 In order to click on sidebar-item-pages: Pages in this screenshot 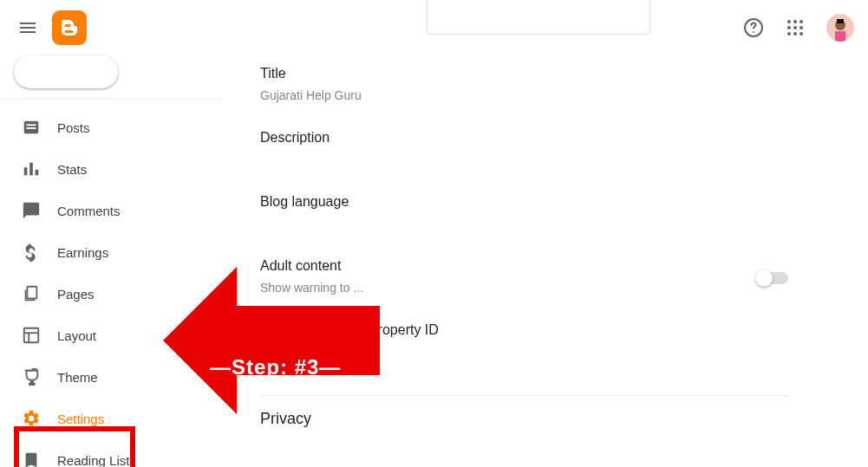, I will do `click(101, 294)`.